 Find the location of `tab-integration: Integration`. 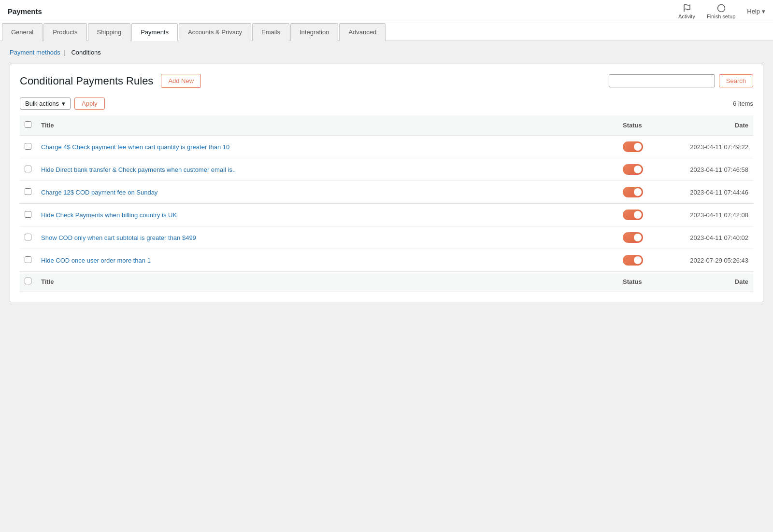

tab-integration: Integration is located at coordinates (314, 32).